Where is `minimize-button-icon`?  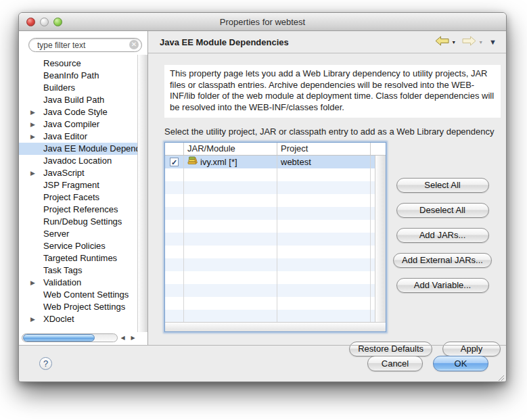 minimize-button-icon is located at coordinates (45, 22).